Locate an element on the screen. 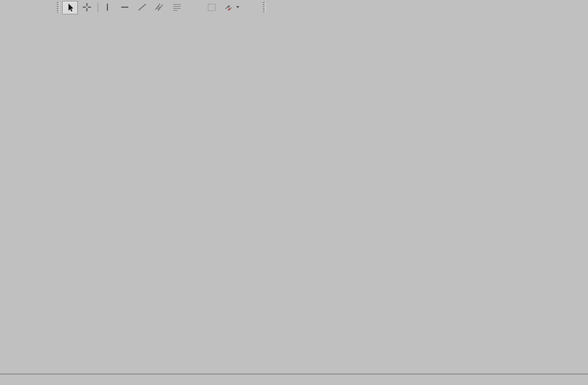  cursor-icon is located at coordinates (70, 8).